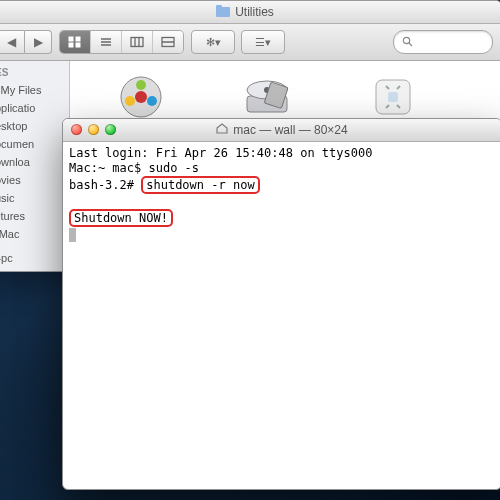 The image size is (500, 500). I want to click on view-icon-button, so click(76, 42).